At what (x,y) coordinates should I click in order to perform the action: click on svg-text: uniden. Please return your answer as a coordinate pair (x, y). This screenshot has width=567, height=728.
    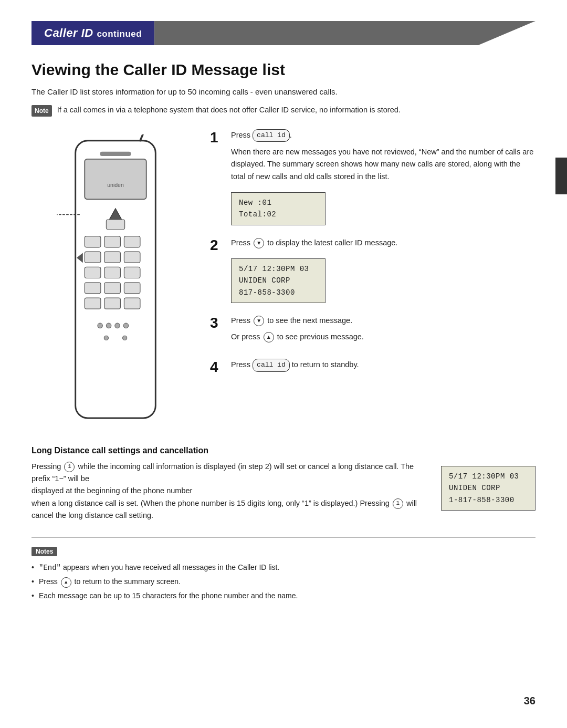
    Looking at the image, I should click on (116, 184).